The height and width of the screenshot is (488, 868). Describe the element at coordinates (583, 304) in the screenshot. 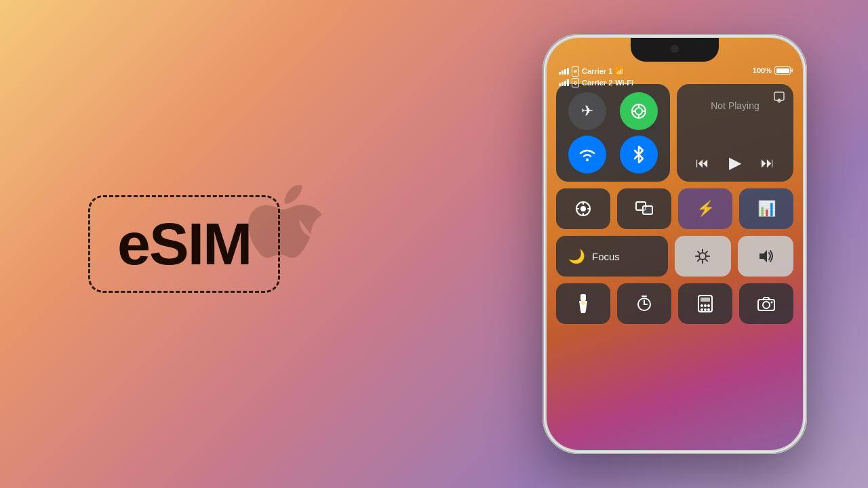

I see `flashlight-icon` at that location.